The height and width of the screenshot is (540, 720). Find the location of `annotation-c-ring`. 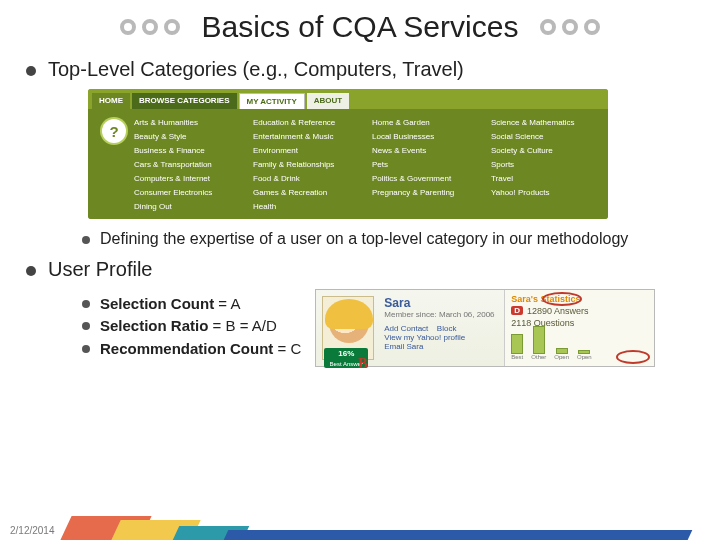

annotation-c-ring is located at coordinates (633, 357).